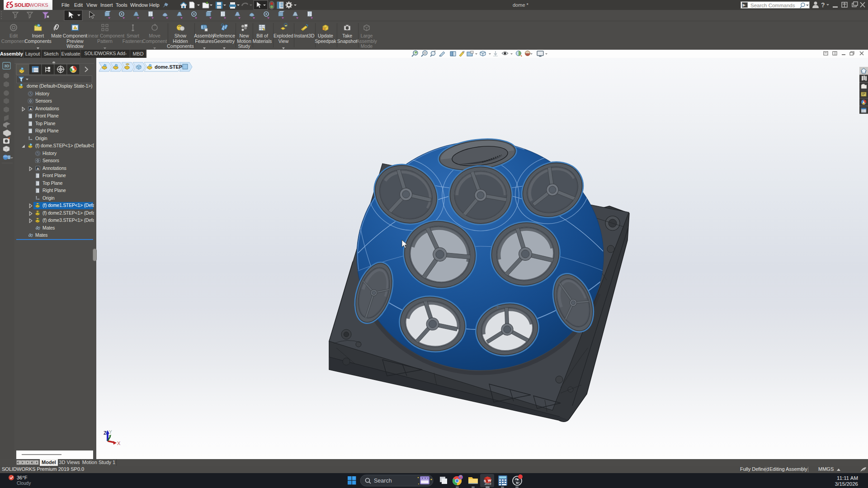 Image resolution: width=868 pixels, height=488 pixels. Describe the element at coordinates (22, 478) in the screenshot. I see `svg-text: 36°F` at that location.